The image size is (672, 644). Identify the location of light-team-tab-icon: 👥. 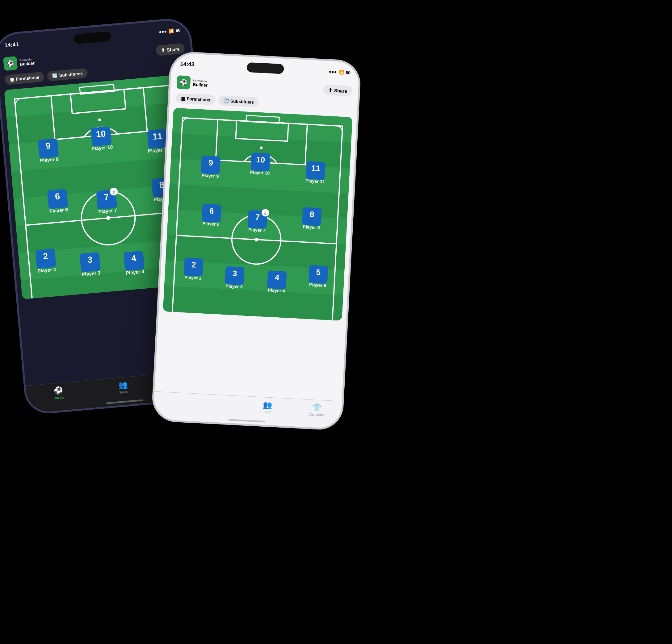
(267, 405).